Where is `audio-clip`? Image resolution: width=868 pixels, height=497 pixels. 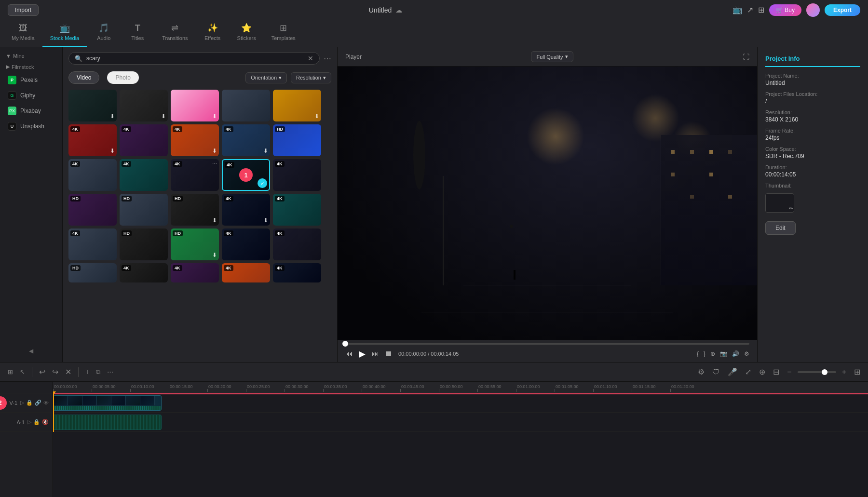
audio-clip is located at coordinates (107, 422).